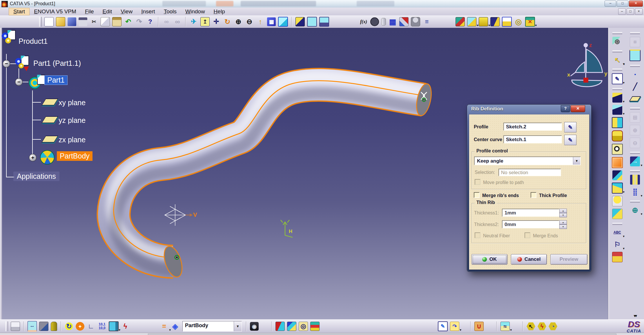  Describe the element at coordinates (107, 12) in the screenshot. I see `menu-edit: Edit` at that location.